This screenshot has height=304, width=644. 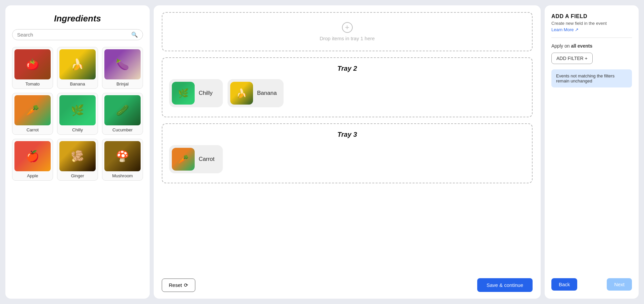 I want to click on ingredient-name-brinjal: Brinjal, so click(x=122, y=84).